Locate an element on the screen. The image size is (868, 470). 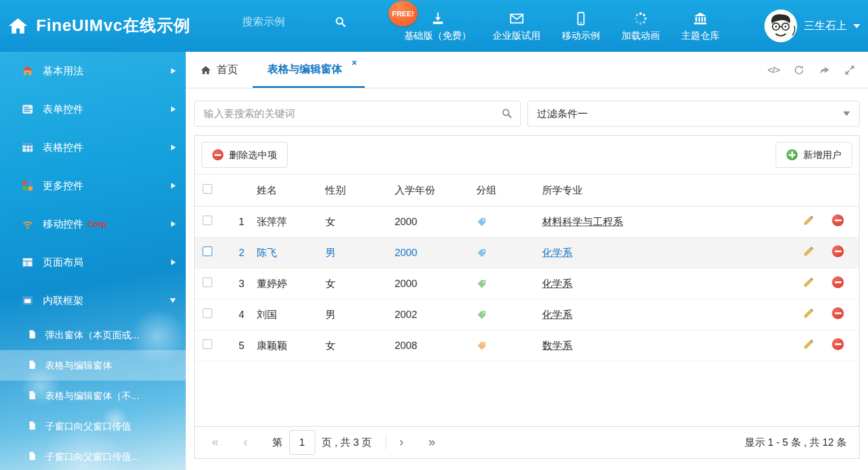
table-row: 3 董婷婷 女 2000 化学系 is located at coordinates (527, 284).